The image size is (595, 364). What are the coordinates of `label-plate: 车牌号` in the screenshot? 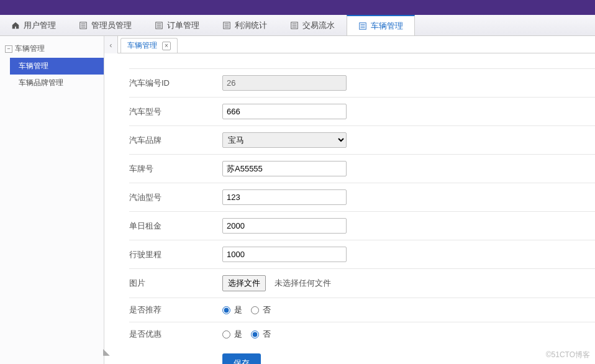 It's located at (176, 169).